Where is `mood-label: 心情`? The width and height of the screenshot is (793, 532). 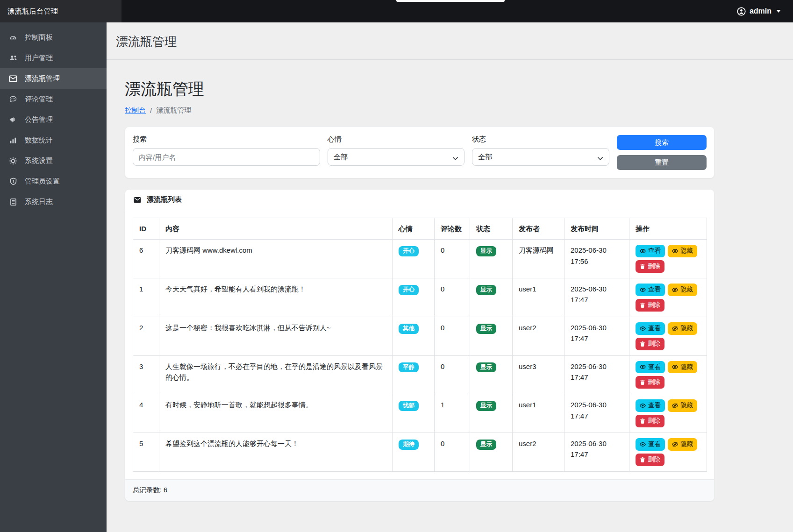
mood-label: 心情 is located at coordinates (396, 139).